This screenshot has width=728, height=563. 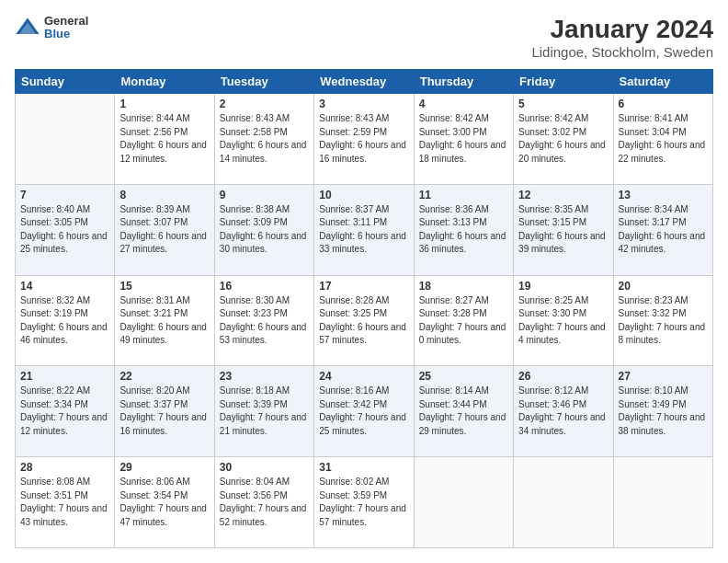 I want to click on day-info: Sunrise: 8:40 AMSunset: 3:05 PMDaylight:…, so click(x=64, y=230).